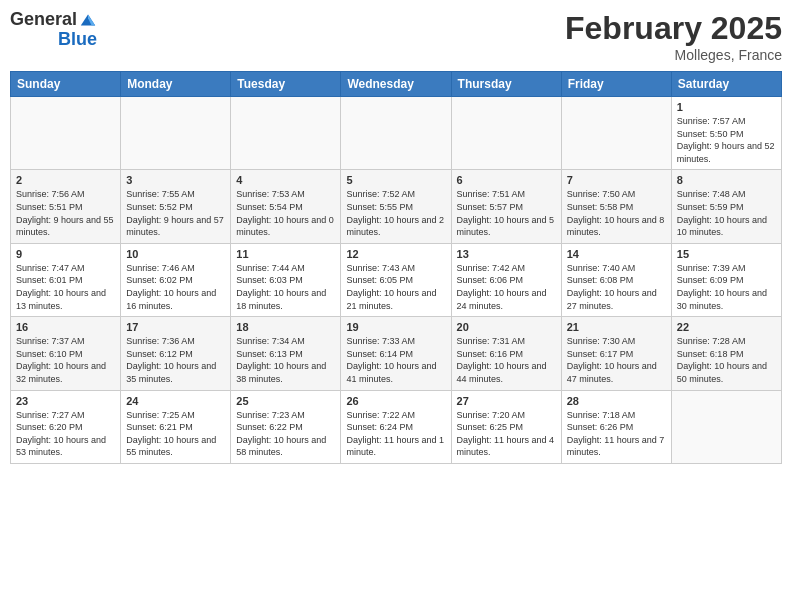 The height and width of the screenshot is (612, 792). I want to click on day-number: 13, so click(506, 254).